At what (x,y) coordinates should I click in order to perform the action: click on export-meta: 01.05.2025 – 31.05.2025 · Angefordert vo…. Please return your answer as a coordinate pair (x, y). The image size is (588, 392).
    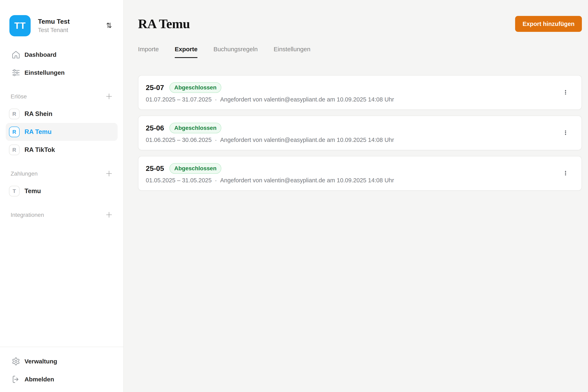
    Looking at the image, I should click on (270, 180).